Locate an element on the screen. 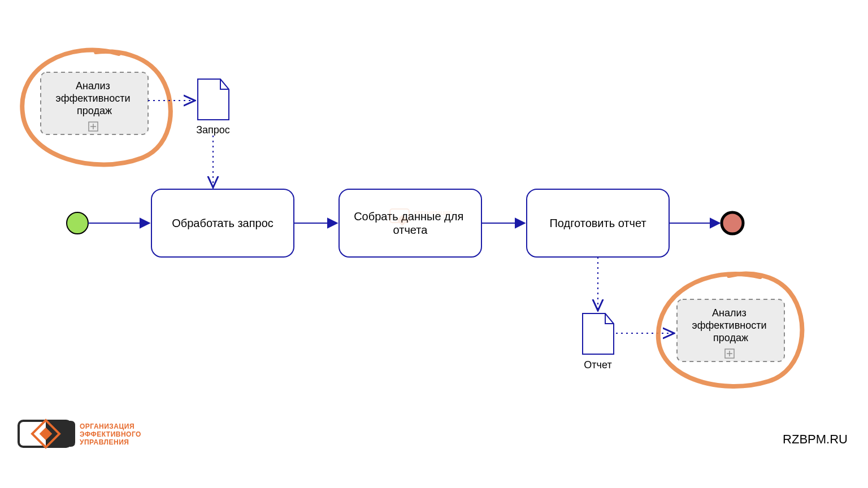 The height and width of the screenshot is (488, 868). site-label: RZBPM.RU is located at coordinates (815, 439).